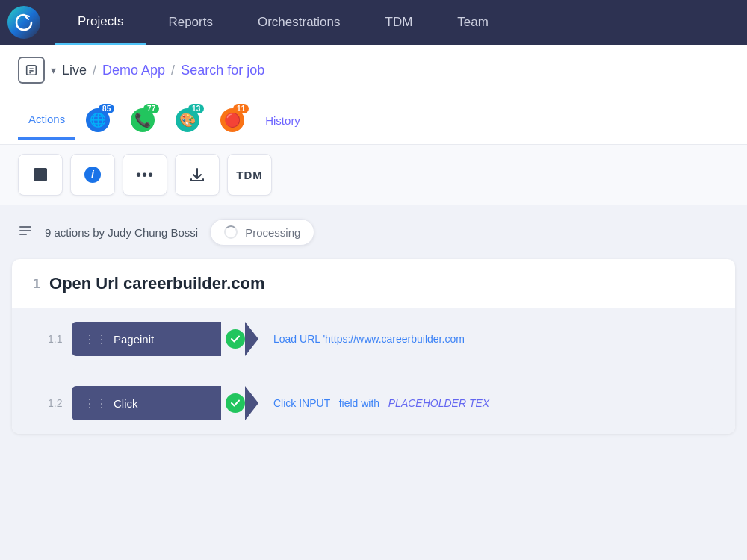  I want to click on tdm-button: TDM, so click(249, 175).